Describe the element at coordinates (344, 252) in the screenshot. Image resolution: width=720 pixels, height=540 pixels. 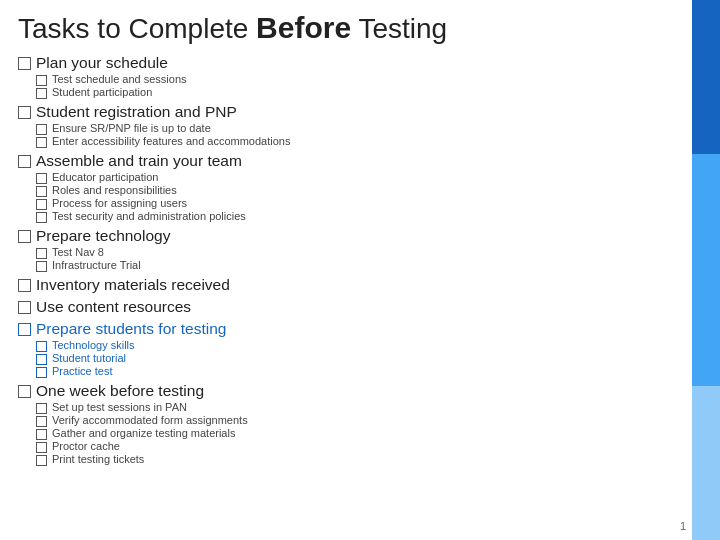
I see `sub-test-nav: Test Nav 8` at that location.